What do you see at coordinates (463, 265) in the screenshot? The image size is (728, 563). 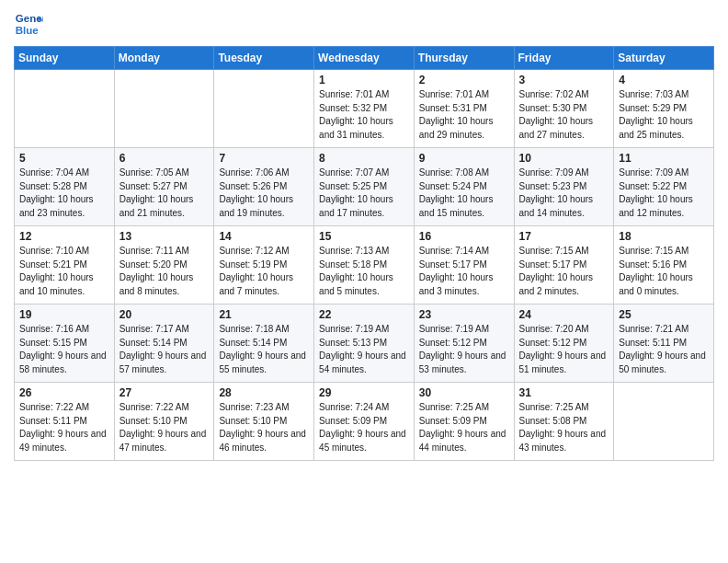 I see `calendar-cell: 16Sunrise: 7:14 AMSunset: 5:17 PMDayligh…` at bounding box center [463, 265].